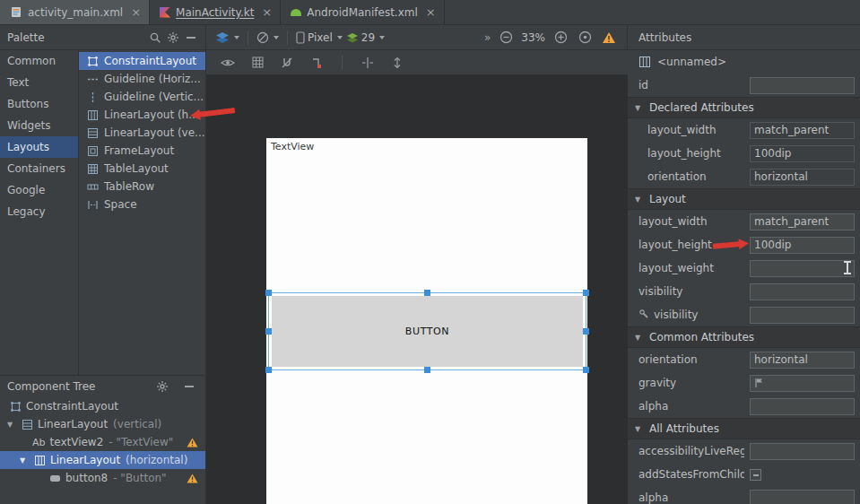  I want to click on accessibilityliveregion-input, so click(802, 452).